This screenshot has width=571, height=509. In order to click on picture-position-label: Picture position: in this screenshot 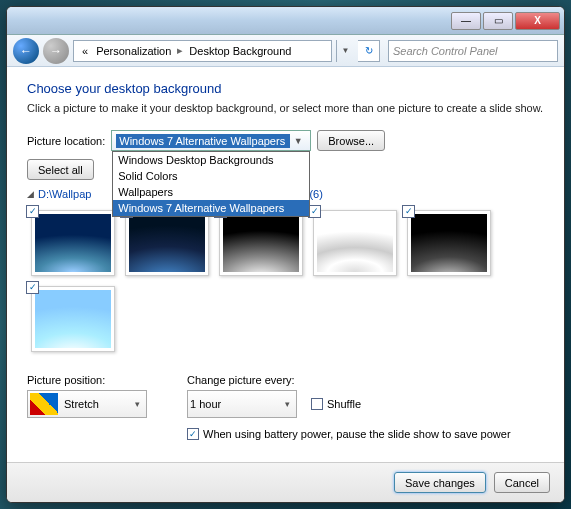, I will do `click(87, 380)`.